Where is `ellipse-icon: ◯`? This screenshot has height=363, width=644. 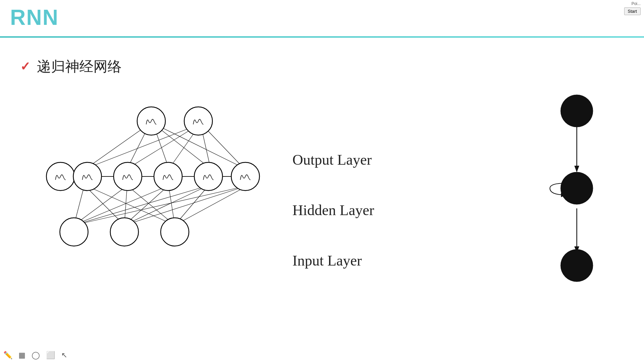
ellipse-icon: ◯ is located at coordinates (36, 355).